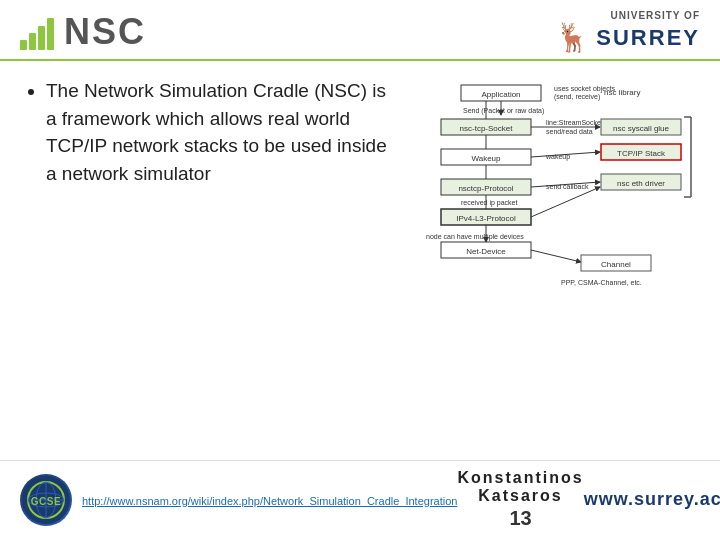 Image resolution: width=720 pixels, height=540 pixels. Describe the element at coordinates (50, 34) in the screenshot. I see `bar4` at that location.